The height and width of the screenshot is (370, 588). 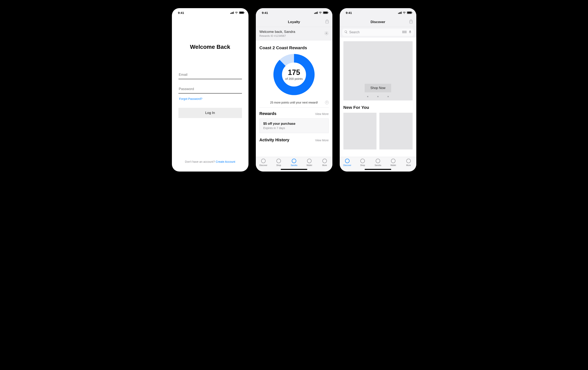 I want to click on password-field, so click(x=210, y=89).